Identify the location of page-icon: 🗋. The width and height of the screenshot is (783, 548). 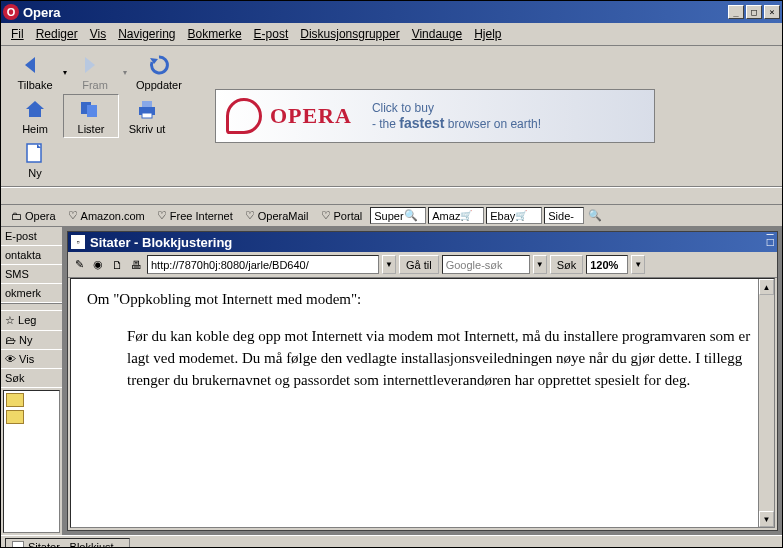
(117, 265).